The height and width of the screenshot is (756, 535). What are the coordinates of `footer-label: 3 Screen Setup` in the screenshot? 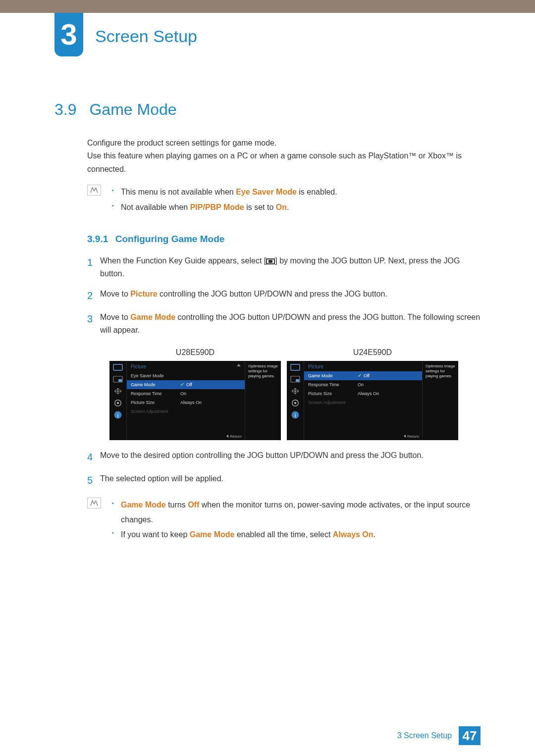 It's located at (425, 736).